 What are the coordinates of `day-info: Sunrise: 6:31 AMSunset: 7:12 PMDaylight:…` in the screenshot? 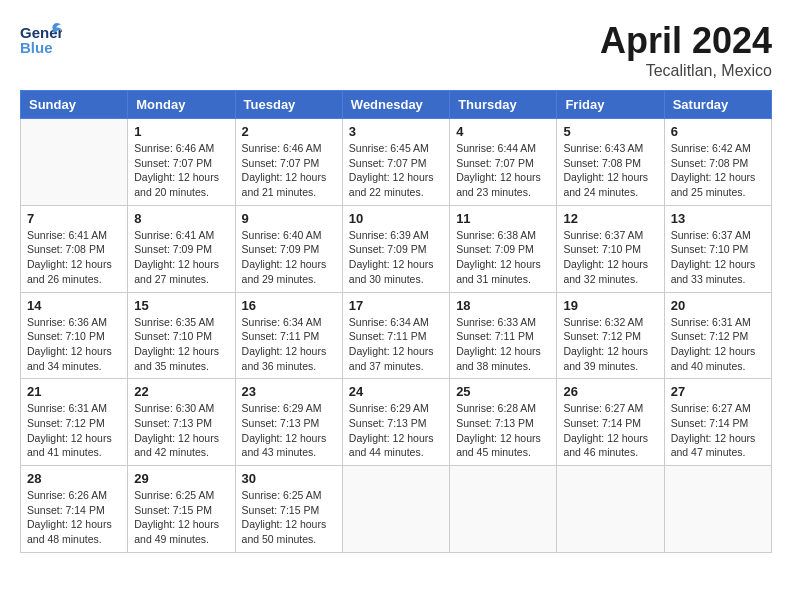 It's located at (718, 344).